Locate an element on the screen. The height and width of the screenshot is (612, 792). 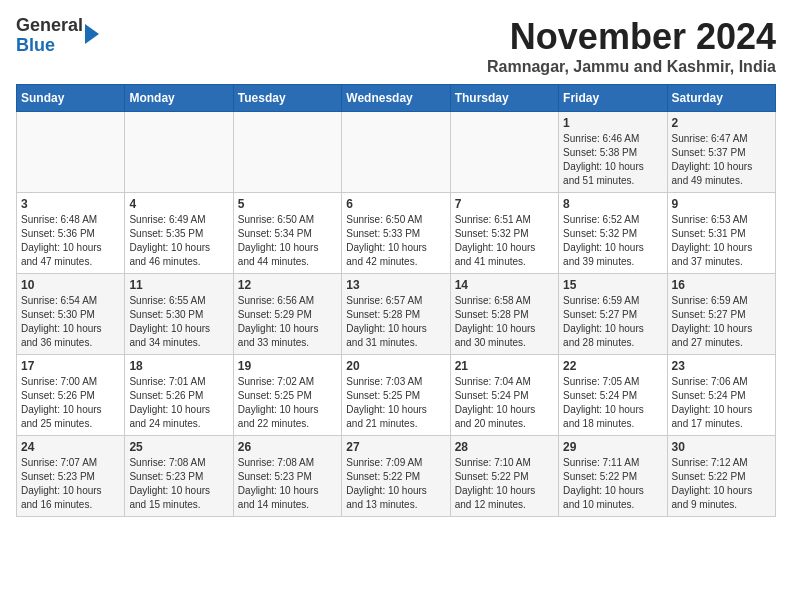
day-info: Sunrise: 6:50 AM Sunset: 5:34 PM Dayligh… is located at coordinates (288, 241).